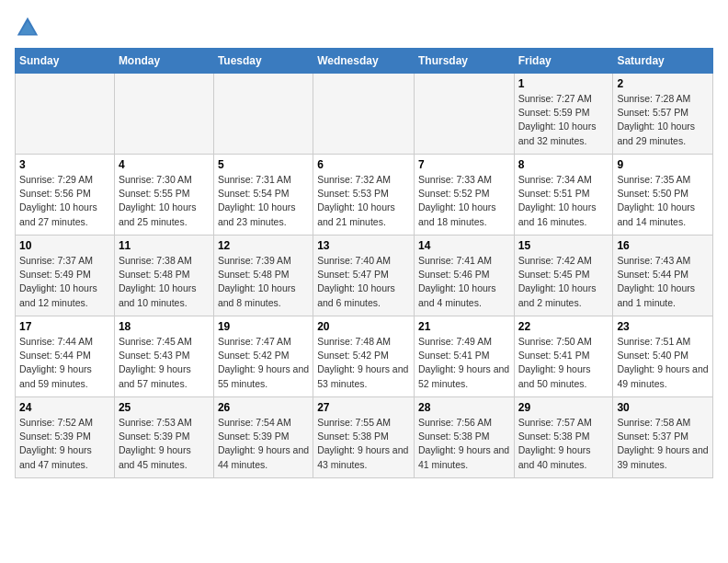 The width and height of the screenshot is (728, 563). What do you see at coordinates (64, 201) in the screenshot?
I see `day-info: Sunrise: 7:29 AMSunset: 5:56 PMDaylight:…` at bounding box center [64, 201].